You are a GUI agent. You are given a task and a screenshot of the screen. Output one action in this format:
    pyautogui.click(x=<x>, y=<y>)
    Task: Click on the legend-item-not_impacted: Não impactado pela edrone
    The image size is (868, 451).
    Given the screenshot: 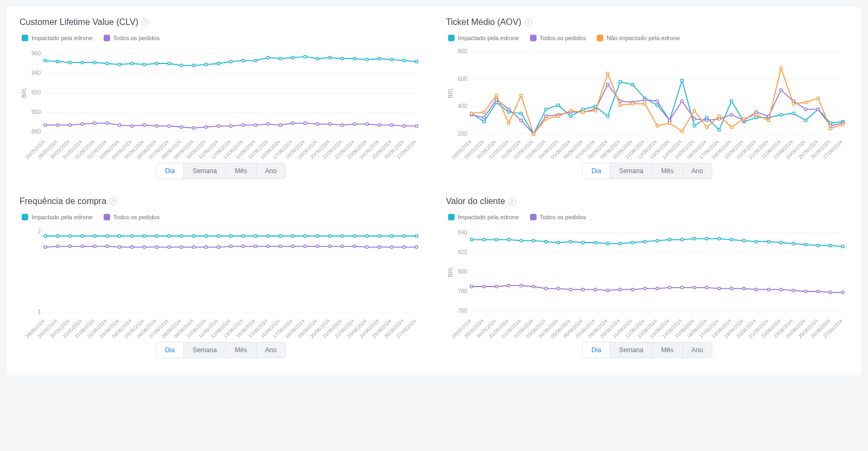 What is the action you would take?
    pyautogui.click(x=638, y=38)
    